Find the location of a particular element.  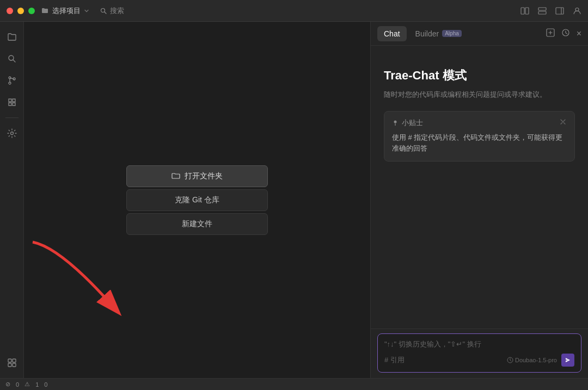

tips-content: 使用 # 指定代码片段、代码文件或文件夹，可能获得更准确的回答 is located at coordinates (479, 144).